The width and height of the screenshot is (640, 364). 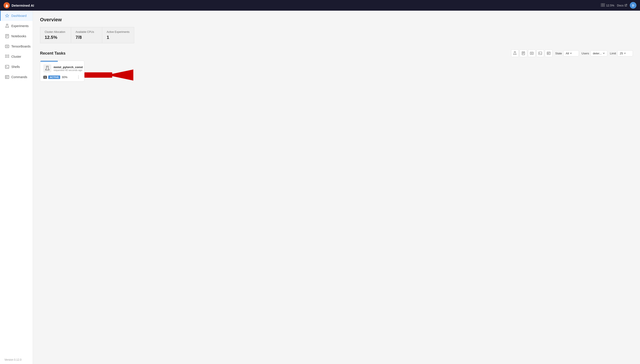 What do you see at coordinates (7, 26) in the screenshot?
I see `experiments-icon` at bounding box center [7, 26].